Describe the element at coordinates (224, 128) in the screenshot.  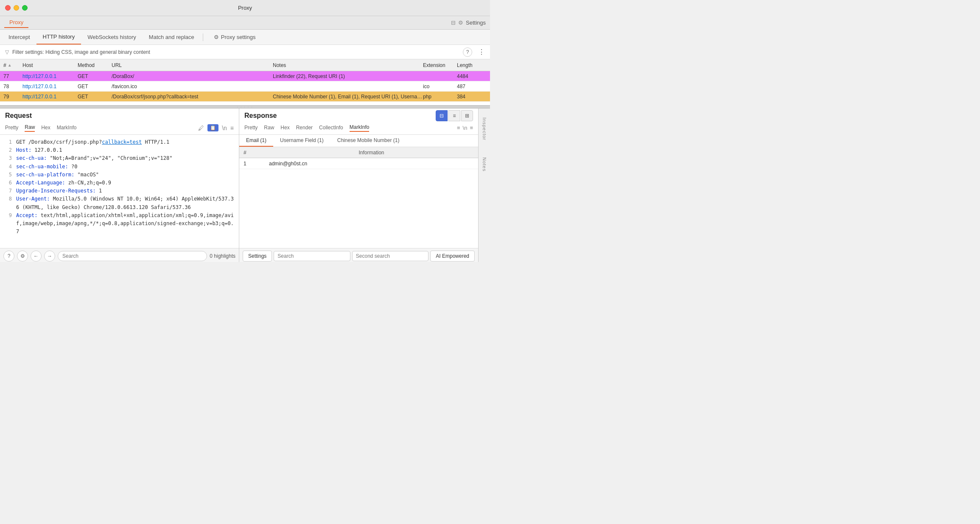
I see `newline-icon: \n` at that location.